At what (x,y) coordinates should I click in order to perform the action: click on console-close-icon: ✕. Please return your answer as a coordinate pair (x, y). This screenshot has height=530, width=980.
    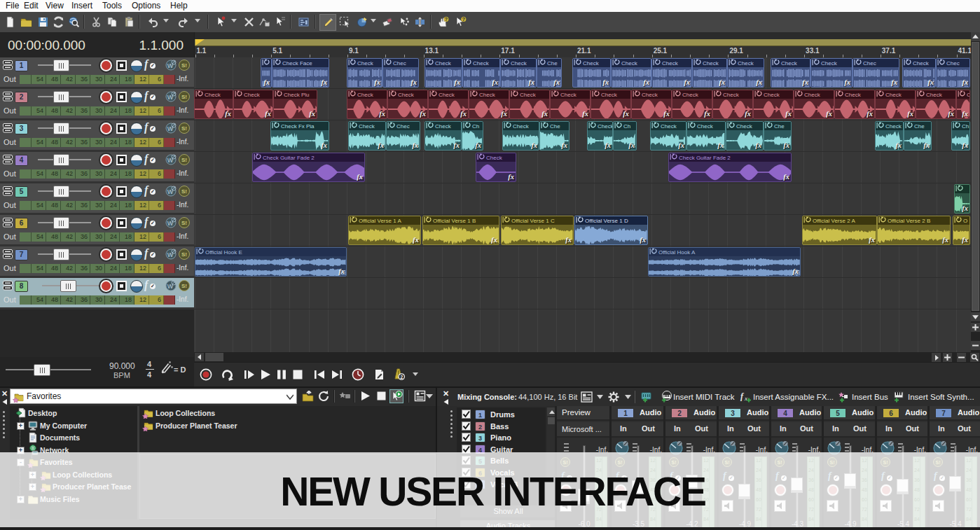
    Looking at the image, I should click on (446, 393).